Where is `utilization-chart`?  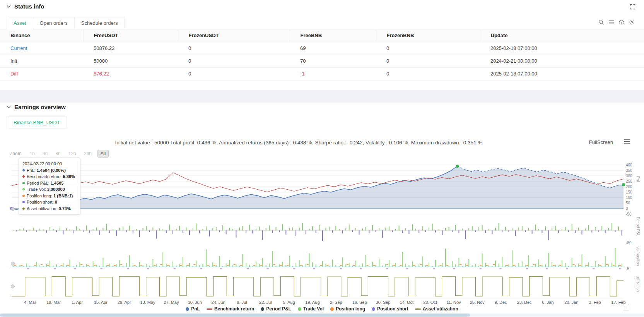
utilization-chart is located at coordinates (322, 286).